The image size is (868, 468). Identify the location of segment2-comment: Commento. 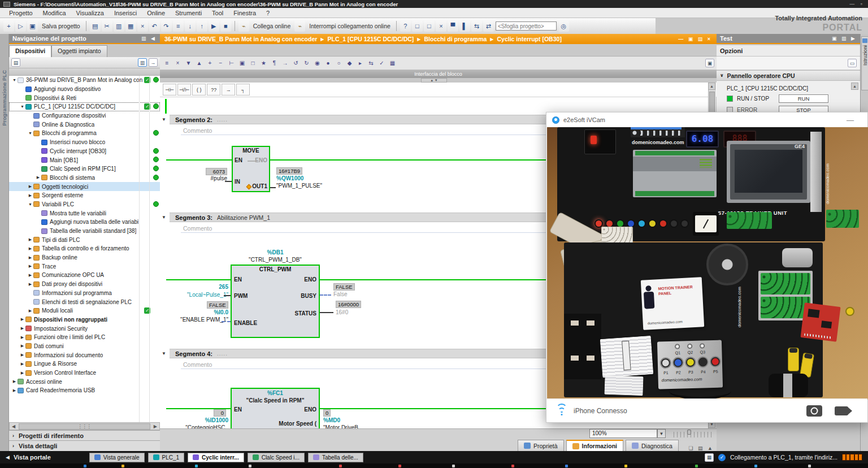
(390, 131).